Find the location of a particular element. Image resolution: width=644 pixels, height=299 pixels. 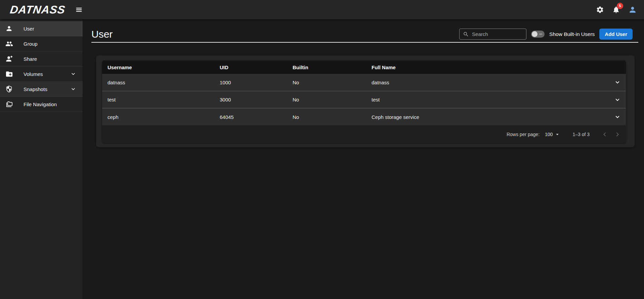

column-header-uid: UID is located at coordinates (251, 67).